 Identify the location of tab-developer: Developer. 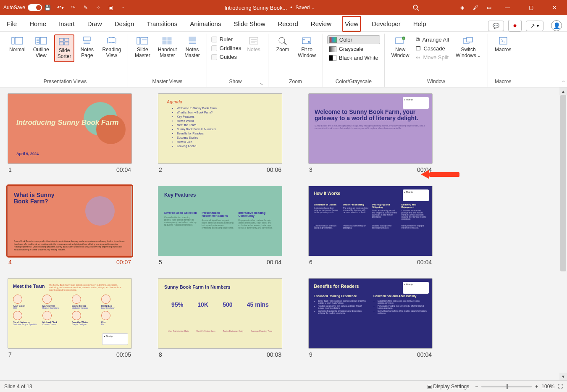
(386, 24).